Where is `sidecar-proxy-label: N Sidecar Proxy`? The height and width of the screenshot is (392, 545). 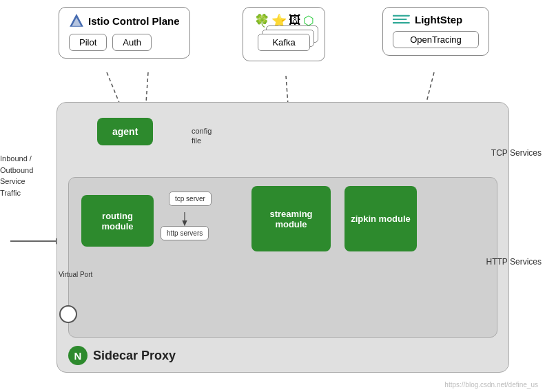 sidecar-proxy-label: N Sidecar Proxy is located at coordinates (122, 355).